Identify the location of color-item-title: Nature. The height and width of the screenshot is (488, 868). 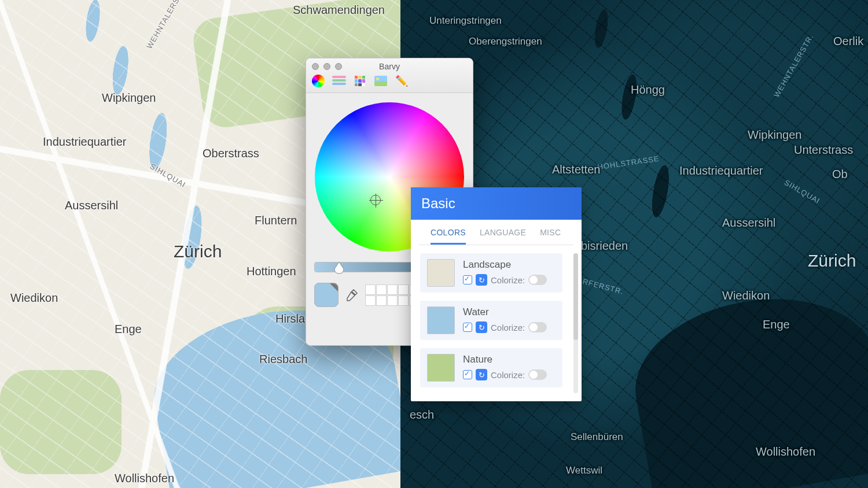
(509, 360).